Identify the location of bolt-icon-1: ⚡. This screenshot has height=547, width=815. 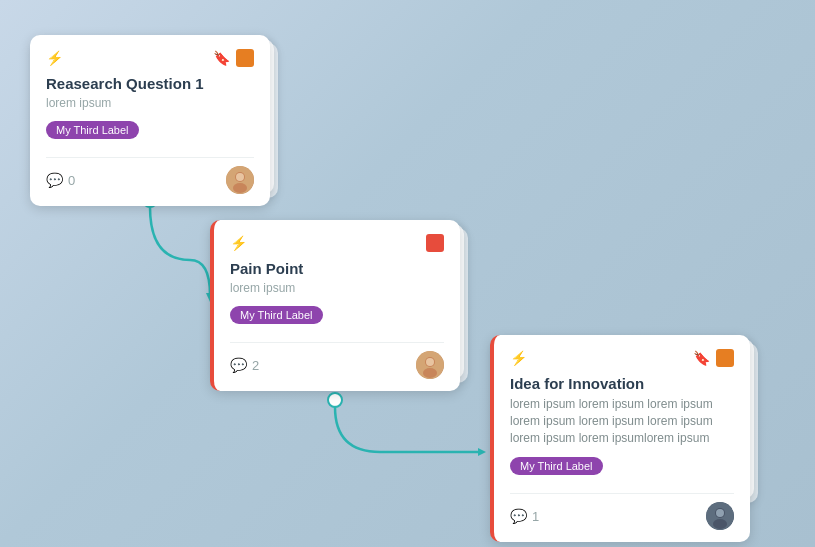
(54, 58).